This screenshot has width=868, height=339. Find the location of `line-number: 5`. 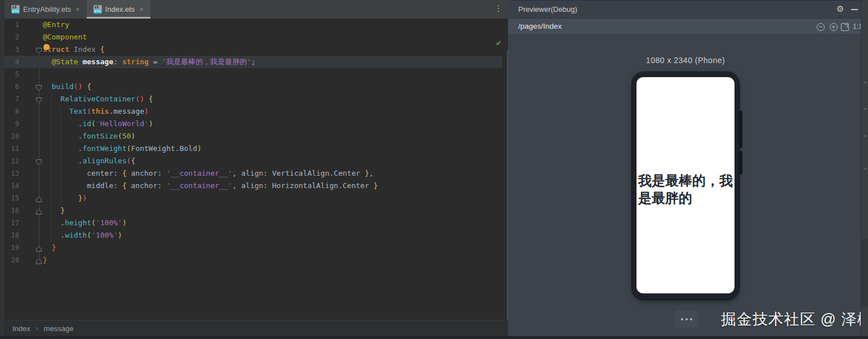

line-number: 5 is located at coordinates (12, 74).